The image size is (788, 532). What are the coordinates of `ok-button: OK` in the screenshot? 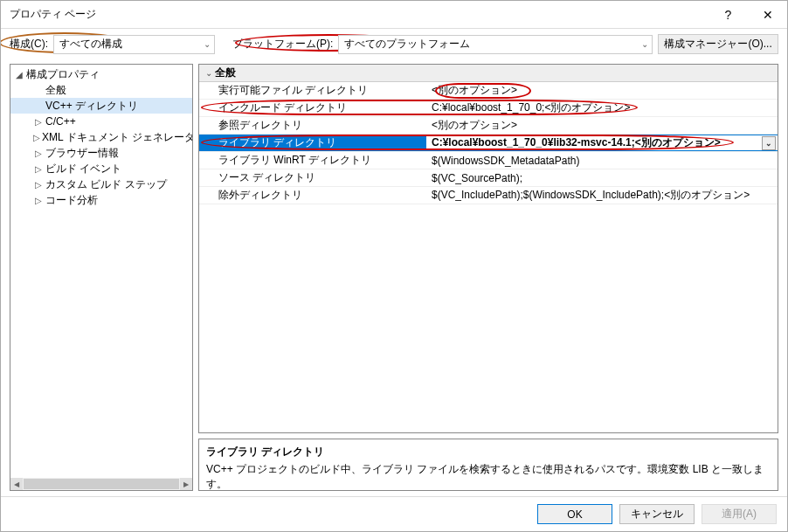 It's located at (575, 514).